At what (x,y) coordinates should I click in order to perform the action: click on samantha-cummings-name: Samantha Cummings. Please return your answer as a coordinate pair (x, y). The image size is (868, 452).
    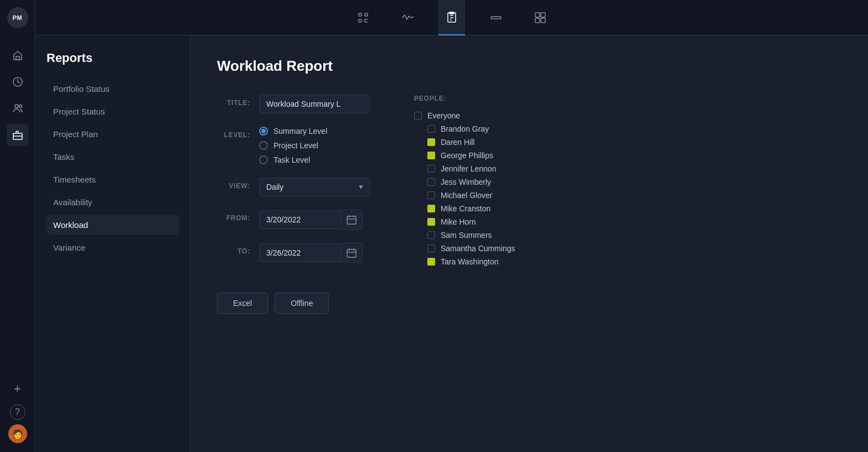
    Looking at the image, I should click on (478, 248).